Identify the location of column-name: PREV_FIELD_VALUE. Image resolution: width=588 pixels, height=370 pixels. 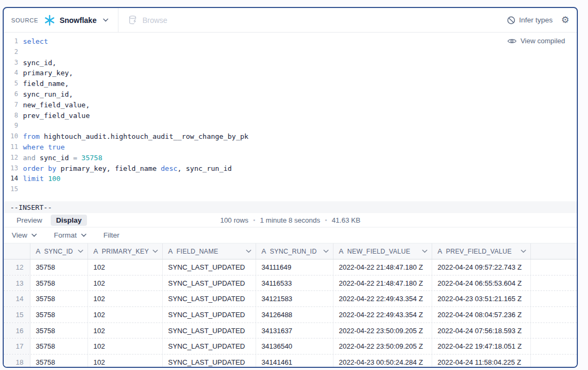
(479, 251).